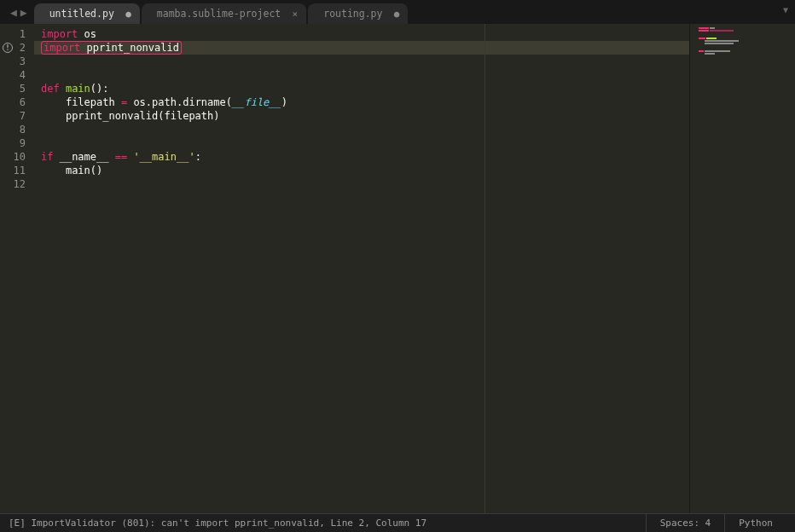  Describe the element at coordinates (82, 14) in the screenshot. I see `tab-label: untitled.py` at that location.